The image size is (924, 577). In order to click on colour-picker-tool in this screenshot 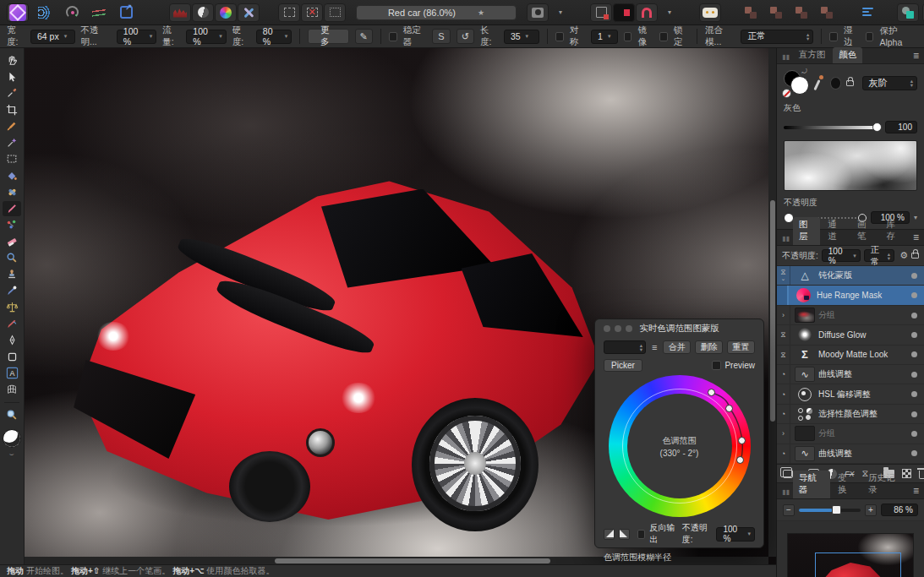, I will do `click(12, 93)`.